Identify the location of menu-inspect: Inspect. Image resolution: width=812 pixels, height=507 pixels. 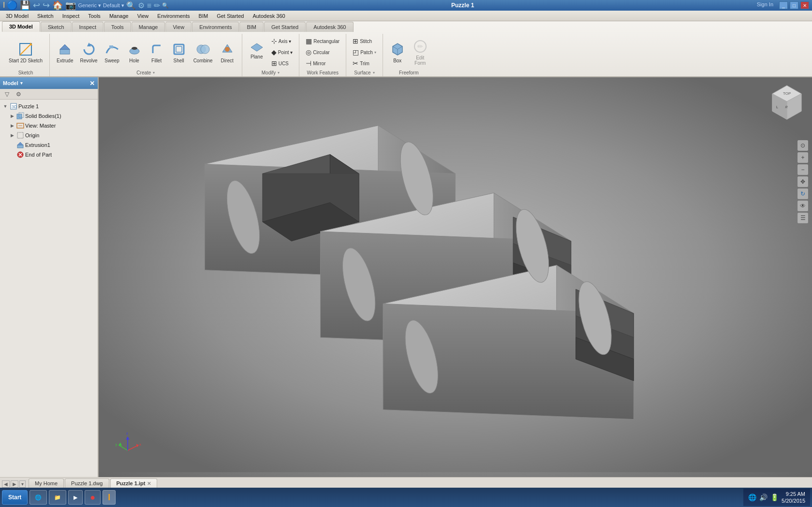
(71, 16).